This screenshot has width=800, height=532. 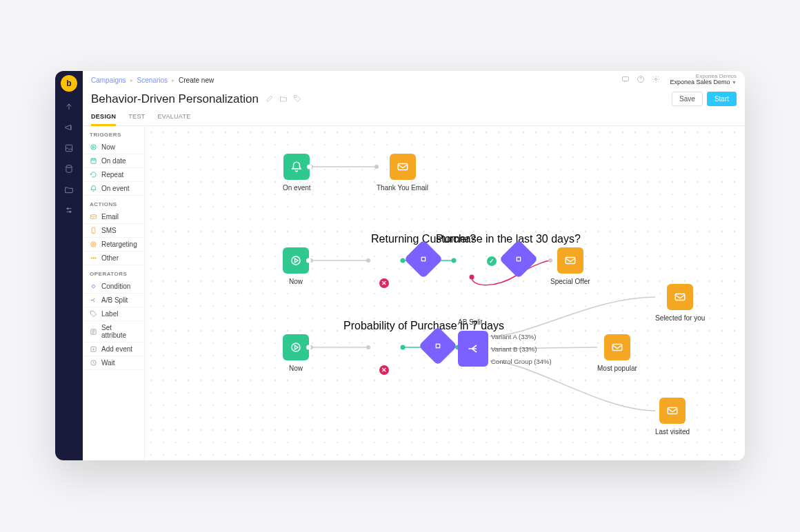 What do you see at coordinates (296, 353) in the screenshot?
I see `node-now-2: Now` at bounding box center [296, 353].